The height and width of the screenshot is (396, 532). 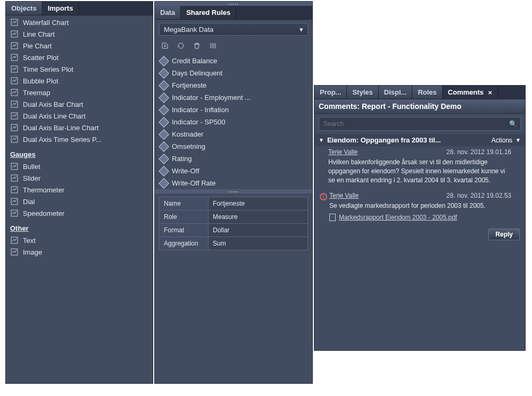 What do you see at coordinates (234, 73) in the screenshot?
I see `data-item: Days Delinquent` at bounding box center [234, 73].